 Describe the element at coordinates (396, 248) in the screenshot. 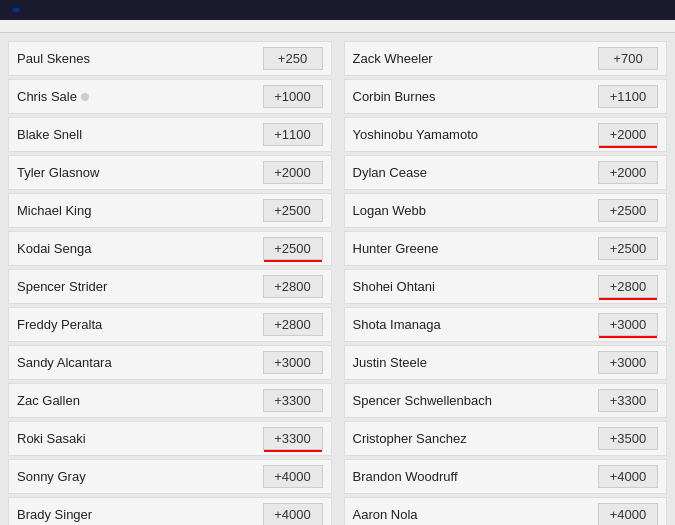

I see `player-name: Hunter Greene` at that location.